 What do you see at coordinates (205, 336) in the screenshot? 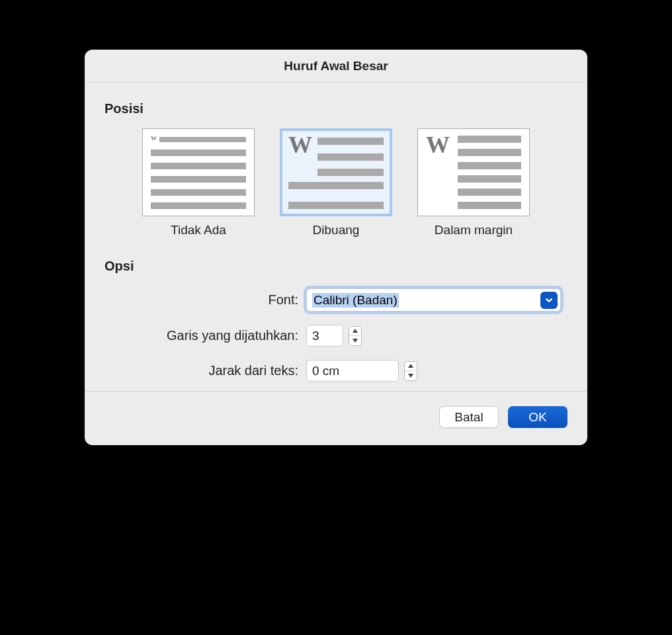
I see `lines-label: Garis yang dijatuhkan:` at bounding box center [205, 336].